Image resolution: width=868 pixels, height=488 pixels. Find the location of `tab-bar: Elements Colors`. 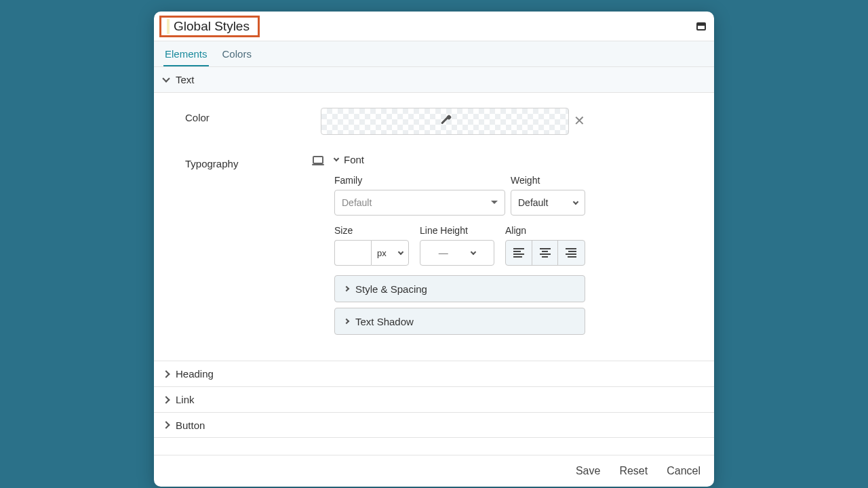

tab-bar: Elements Colors is located at coordinates (434, 54).